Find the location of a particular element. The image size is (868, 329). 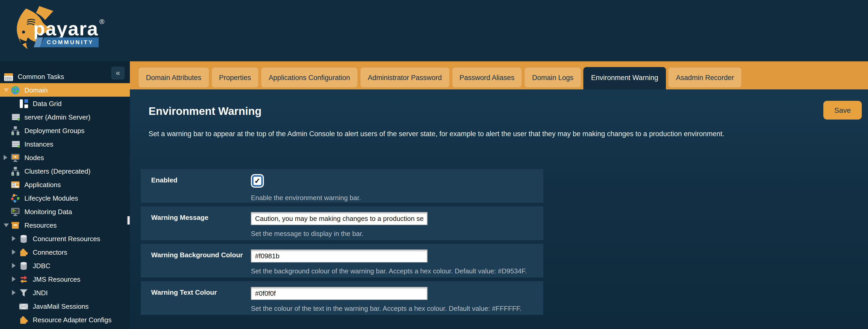

sidebar-nav: Common Tasks Domain Data Grid server (Ad… is located at coordinates (65, 198).